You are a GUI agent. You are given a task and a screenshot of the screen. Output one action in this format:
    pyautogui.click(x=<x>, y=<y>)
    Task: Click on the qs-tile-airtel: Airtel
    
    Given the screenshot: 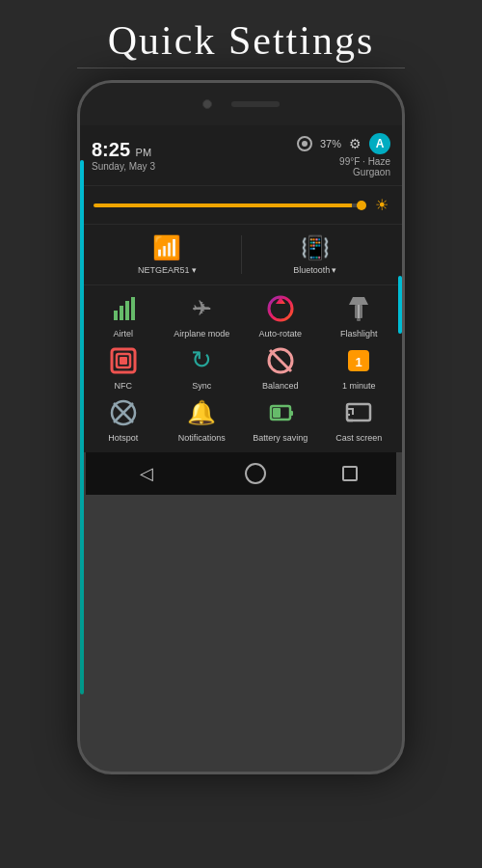 What is the action you would take?
    pyautogui.click(x=123, y=315)
    